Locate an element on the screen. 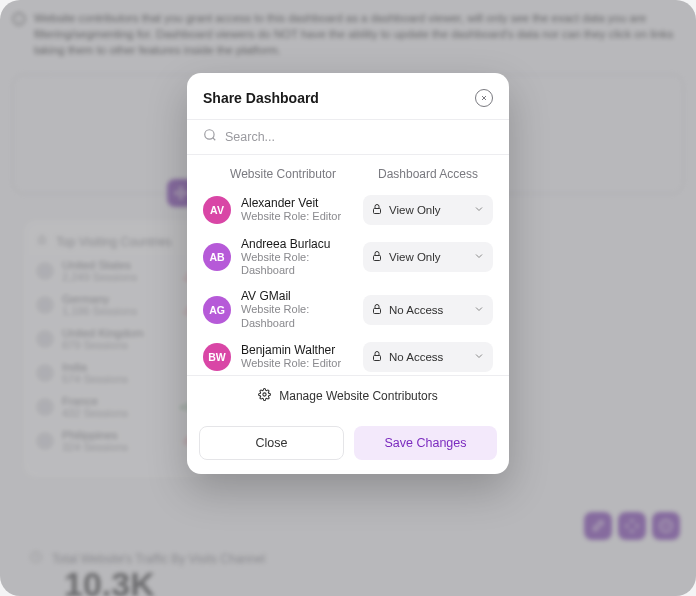 This screenshot has width=696, height=596. contributor-row: BW Benjamin Walther Website Role: Editor… is located at coordinates (348, 356).